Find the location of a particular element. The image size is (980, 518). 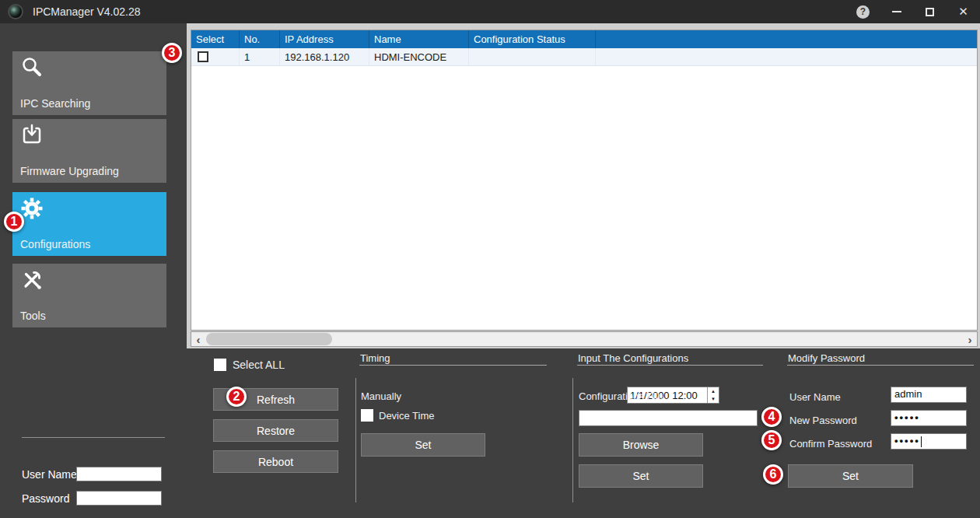

sidebar-item-label: Firmware Upgrading is located at coordinates (70, 171).